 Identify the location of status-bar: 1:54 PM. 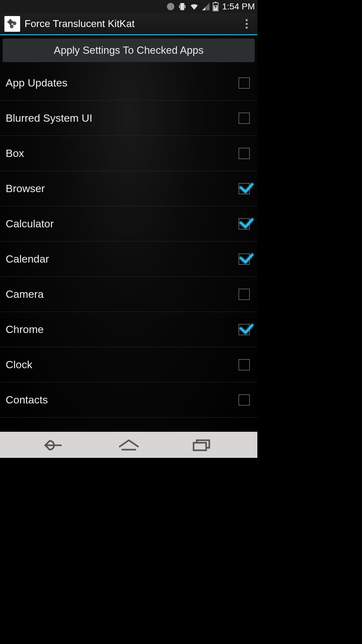
(129, 7).